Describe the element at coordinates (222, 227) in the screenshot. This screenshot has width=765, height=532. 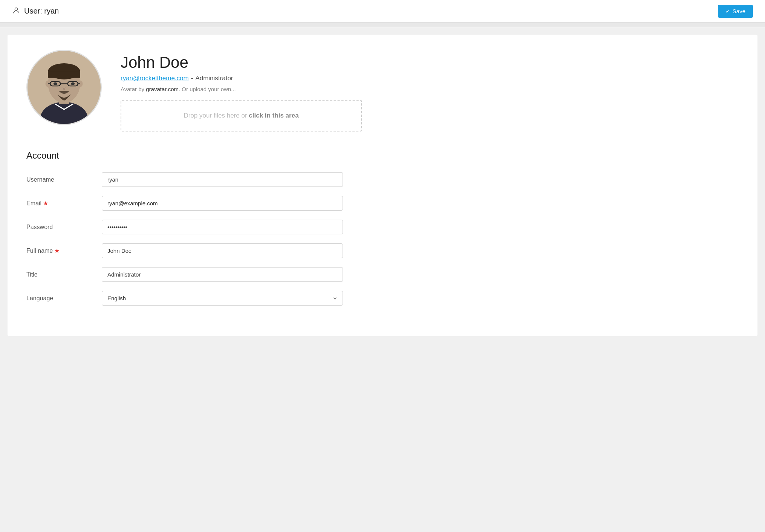
I see `password-input` at that location.